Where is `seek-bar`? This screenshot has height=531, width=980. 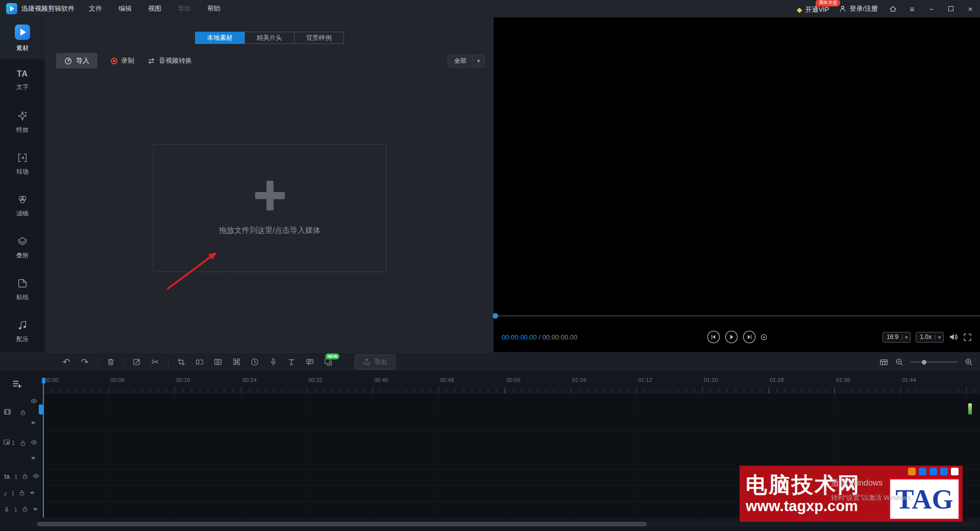
seek-bar is located at coordinates (737, 316).